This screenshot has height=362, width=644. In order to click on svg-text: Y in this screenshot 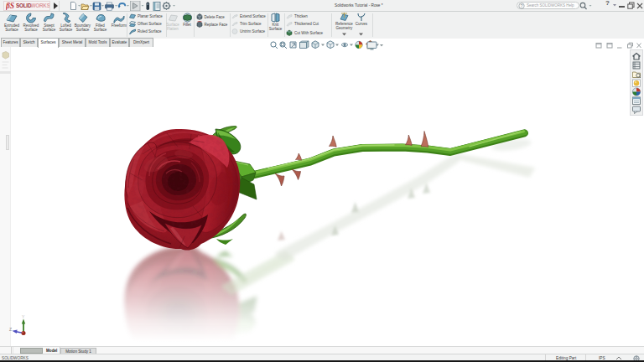, I will do `click(23, 317)`.